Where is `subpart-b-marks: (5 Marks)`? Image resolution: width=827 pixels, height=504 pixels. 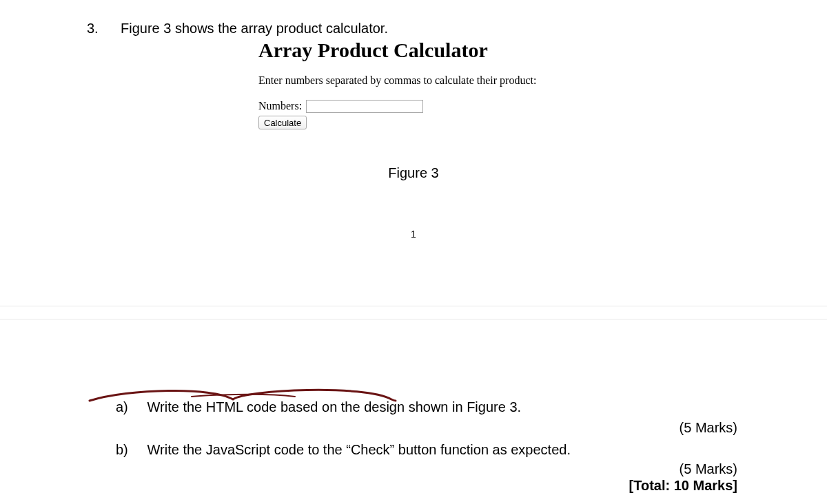 subpart-b-marks: (5 Marks) is located at coordinates (708, 470).